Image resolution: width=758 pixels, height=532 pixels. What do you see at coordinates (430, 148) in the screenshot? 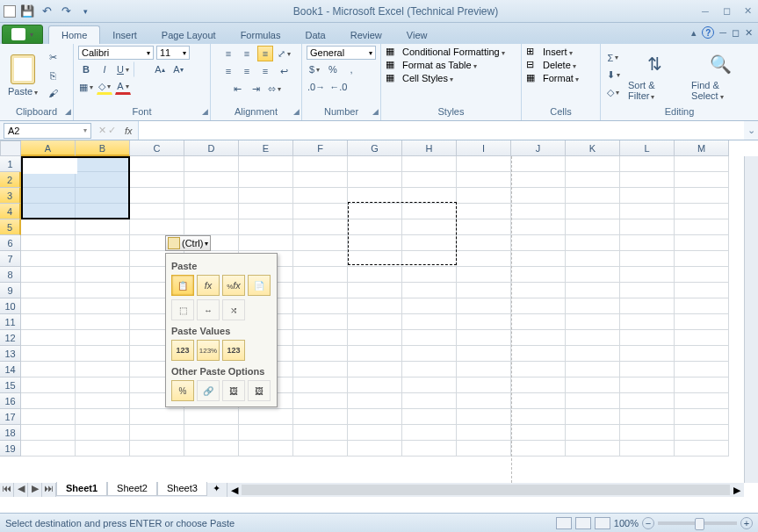
I see `col-header-H: H` at bounding box center [430, 148].